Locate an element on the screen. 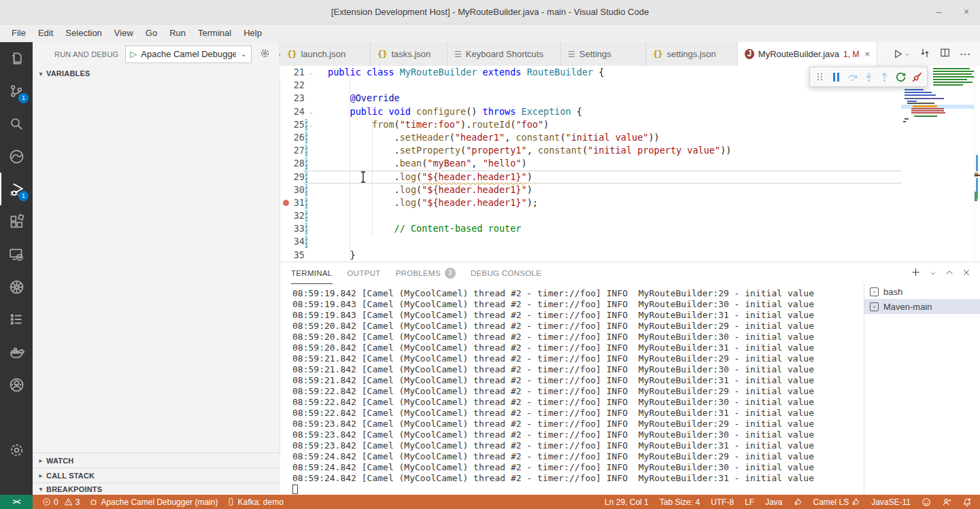 The width and height of the screenshot is (980, 509). code-text: .log("${header.header1}"); is located at coordinates (426, 203).